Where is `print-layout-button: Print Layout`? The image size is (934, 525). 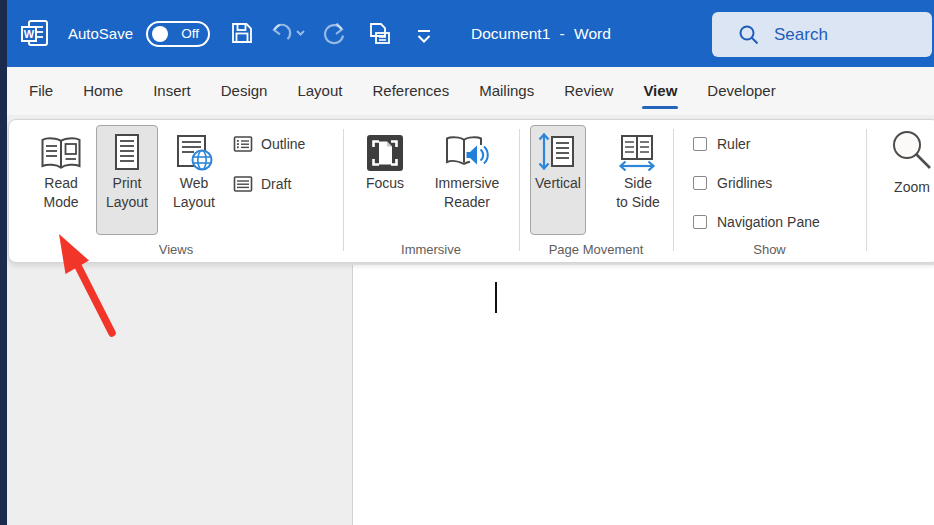 print-layout-button: Print Layout is located at coordinates (127, 180).